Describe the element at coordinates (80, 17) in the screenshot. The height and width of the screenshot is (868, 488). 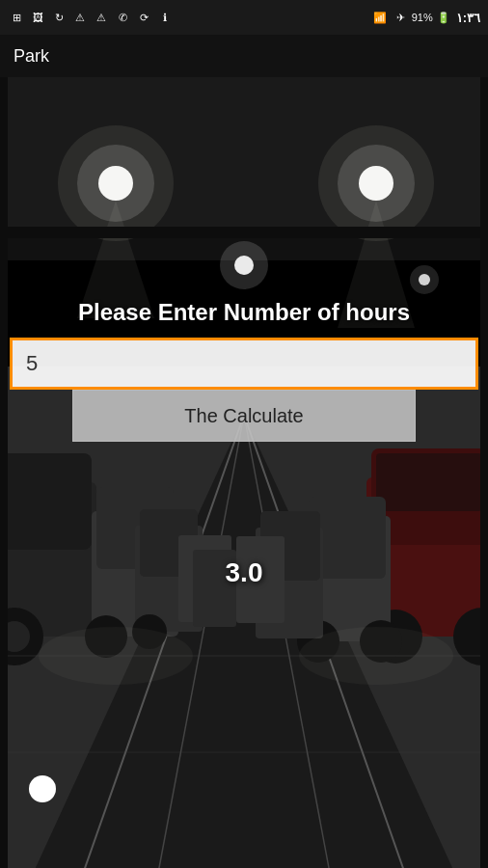
I see `warning-icon: ⚠` at that location.